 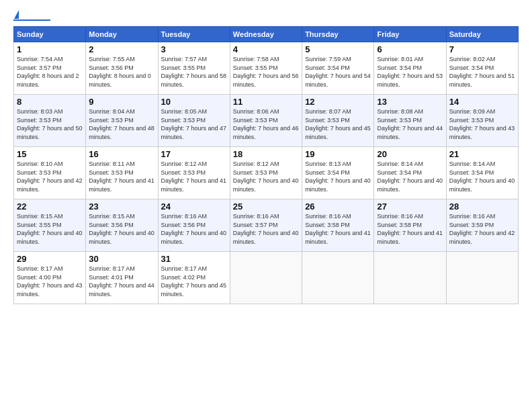 I want to click on day-number: 28, so click(x=482, y=207).